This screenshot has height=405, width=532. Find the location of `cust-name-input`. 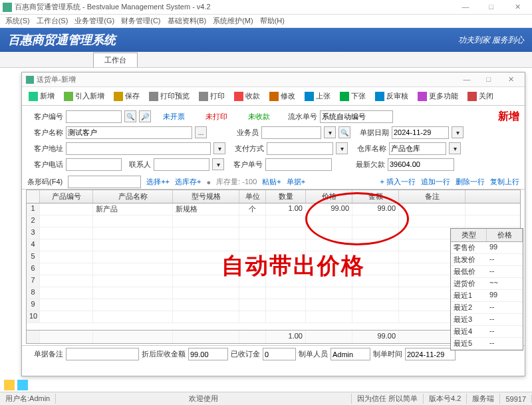

cust-name-input is located at coordinates (129, 133).